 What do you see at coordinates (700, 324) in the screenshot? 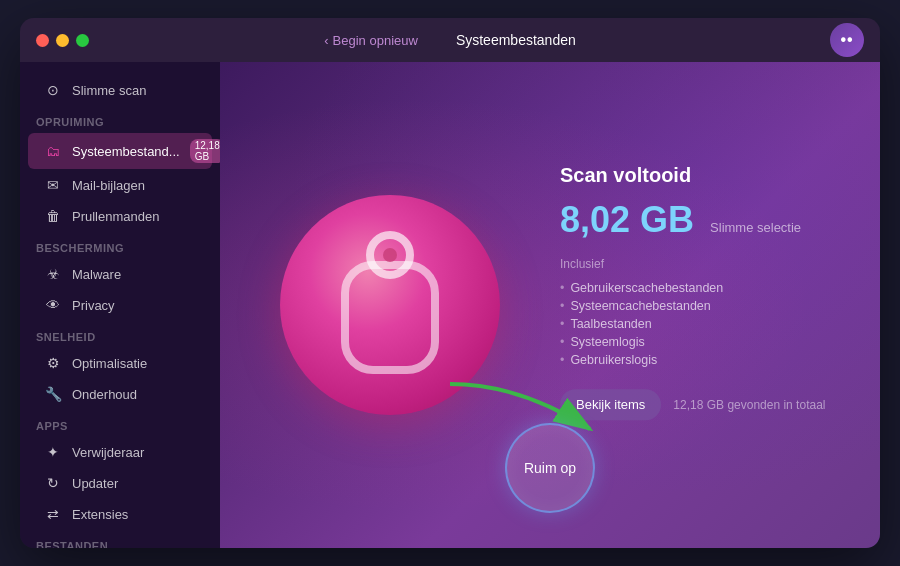
I see `includes-list: Gebruikerscachebestanden Systeemcachebes…` at bounding box center [700, 324].